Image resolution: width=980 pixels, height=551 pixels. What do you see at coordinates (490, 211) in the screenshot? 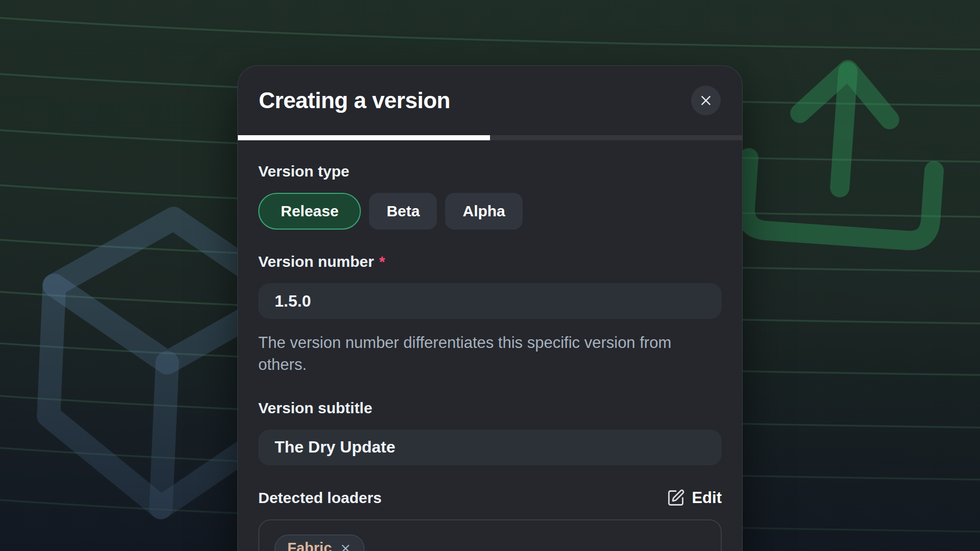
I see `version-type-group: Release Beta Alpha` at bounding box center [490, 211].